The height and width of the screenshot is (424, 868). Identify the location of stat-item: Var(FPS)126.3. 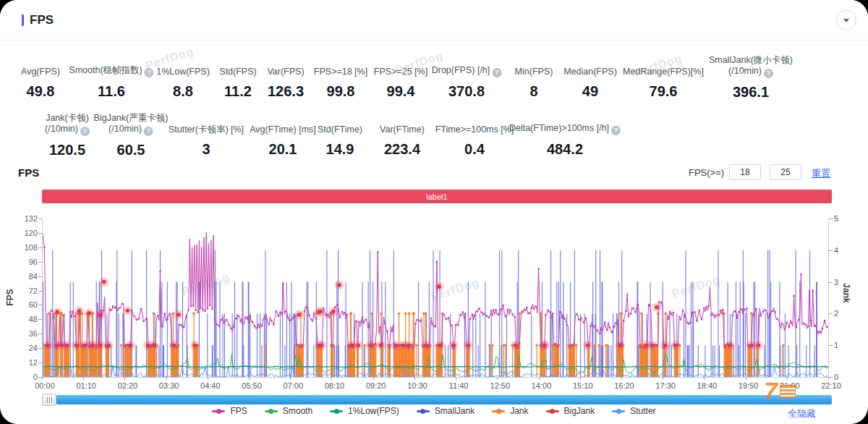
(285, 77).